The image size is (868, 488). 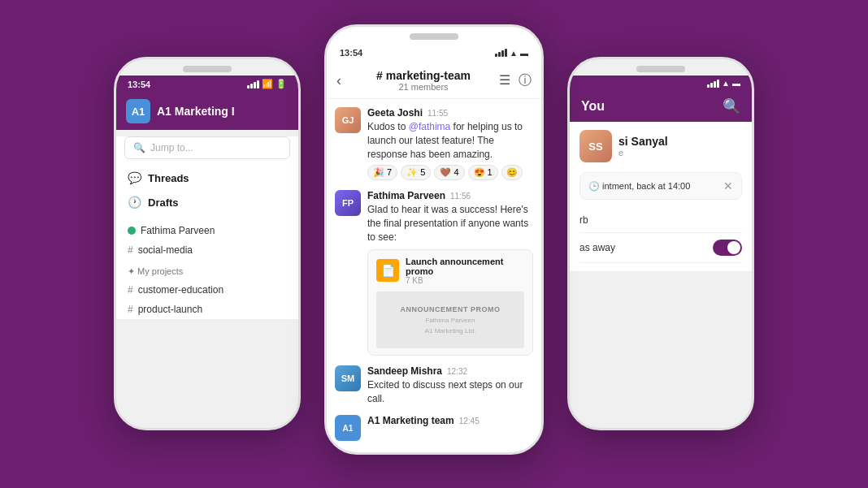 I want to click on reaction-sparkles: ✨ 5, so click(x=416, y=172).